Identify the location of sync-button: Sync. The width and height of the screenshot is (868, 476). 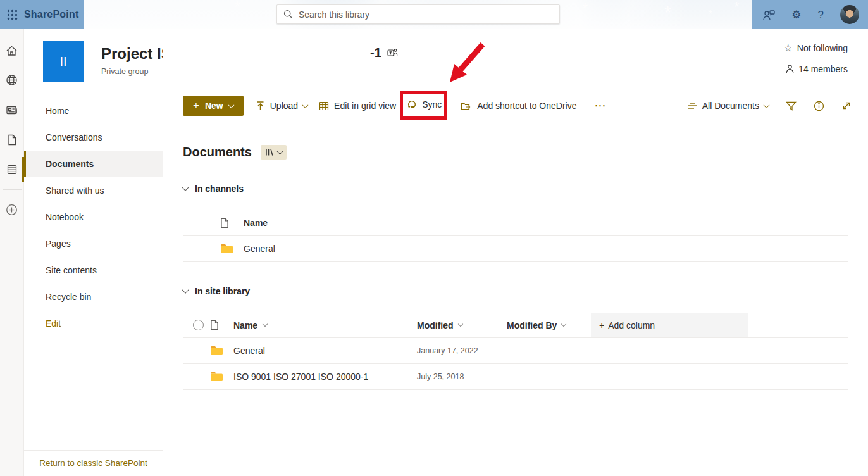
(424, 104).